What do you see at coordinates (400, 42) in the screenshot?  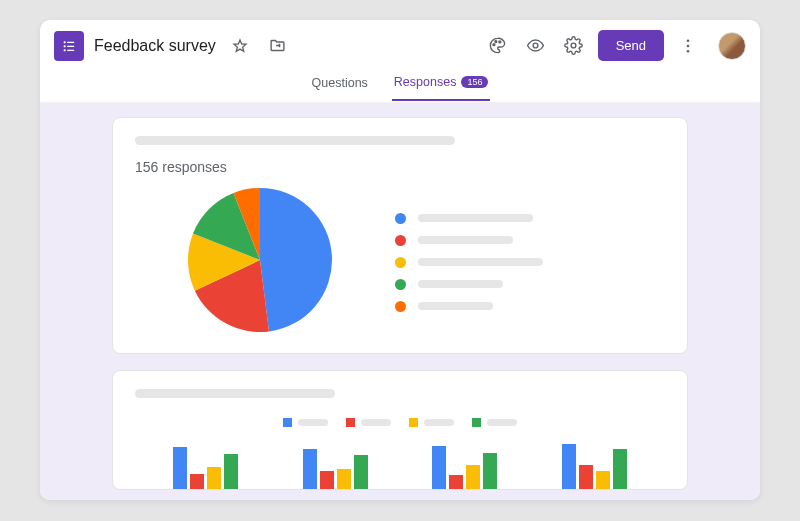 I see `header: Feedback survey Send` at bounding box center [400, 42].